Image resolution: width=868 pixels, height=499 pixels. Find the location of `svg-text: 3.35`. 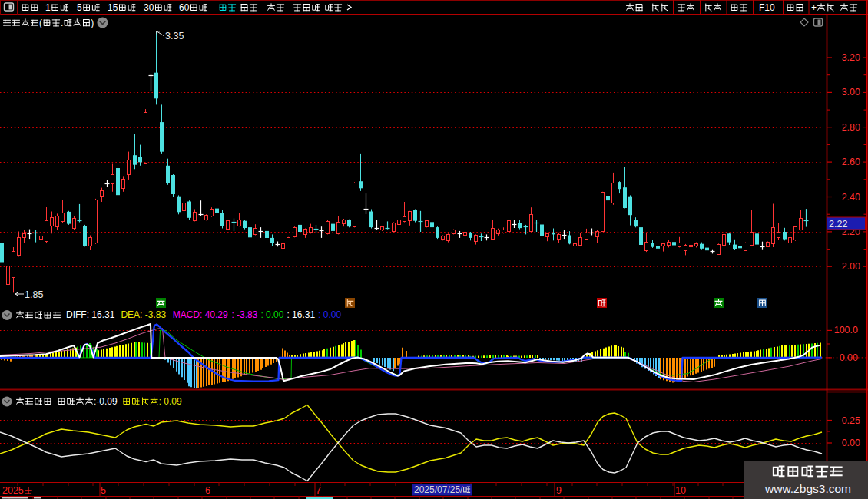

svg-text: 3.35 is located at coordinates (174, 36).